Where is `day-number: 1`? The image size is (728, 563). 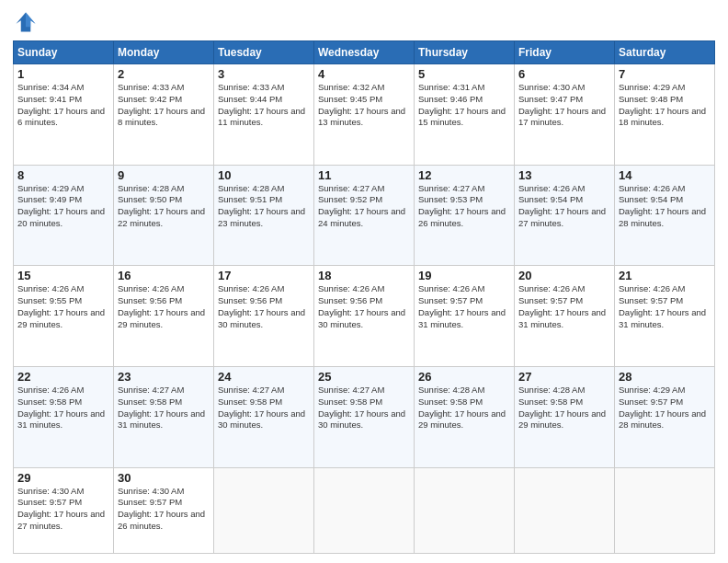 day-number: 1 is located at coordinates (63, 74).